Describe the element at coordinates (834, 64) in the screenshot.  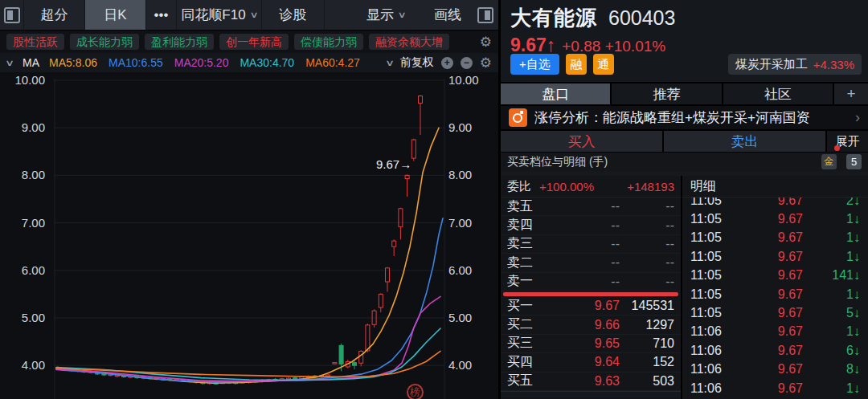
I see `industry-change-pct: +4.33%` at that location.